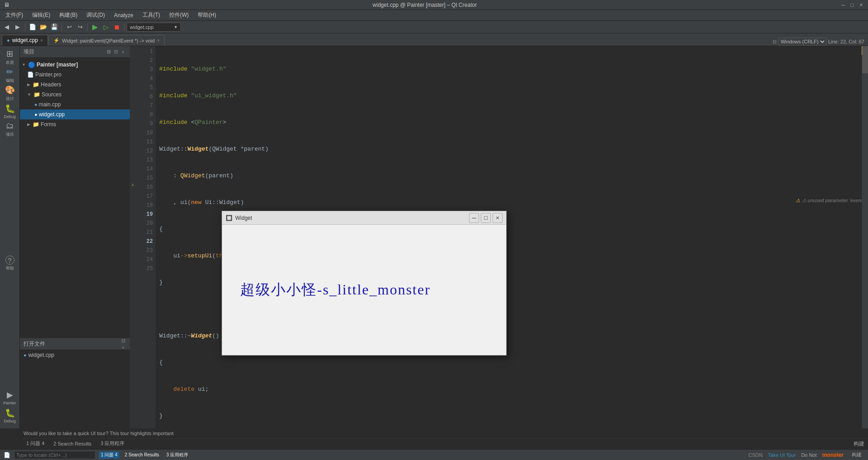 The height and width of the screenshot is (460, 868). Describe the element at coordinates (158, 41) in the screenshot. I see `tab-close-paint-event: ×` at that location.